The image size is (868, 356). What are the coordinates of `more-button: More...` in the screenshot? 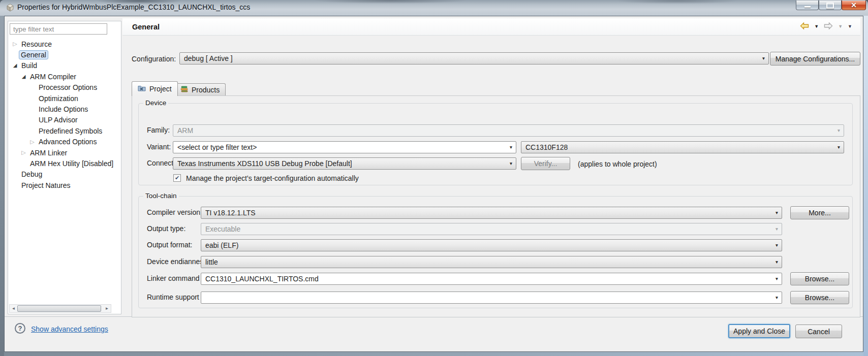 It's located at (820, 213).